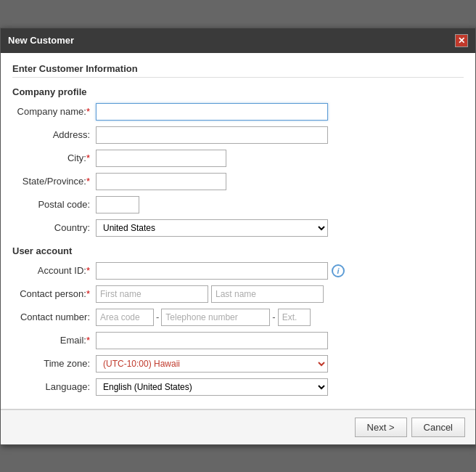 The height and width of the screenshot is (472, 476). I want to click on dash-2: -, so click(274, 317).